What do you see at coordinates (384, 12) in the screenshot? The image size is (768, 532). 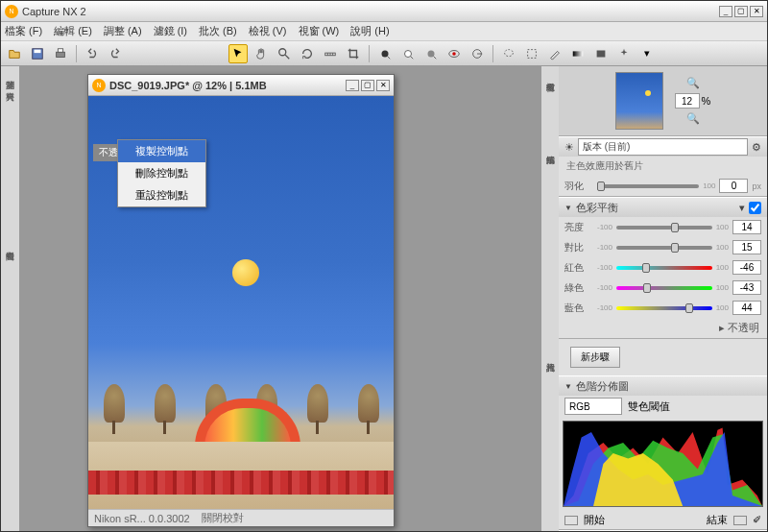 I see `titlebar: N Capture NX 2 _ ▢ ✕` at bounding box center [384, 12].